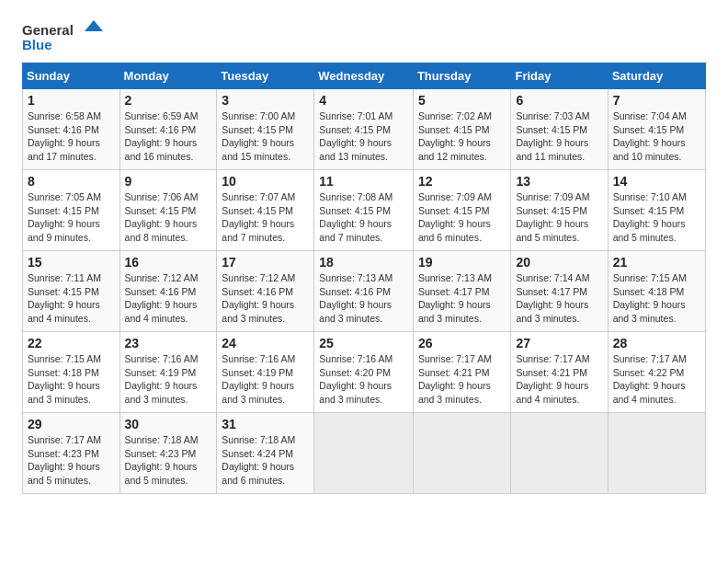 This screenshot has height=563, width=728. I want to click on day-info: Sunrise: 7:06 AM Sunset: 4:15 PM Dayligh…, so click(169, 217).